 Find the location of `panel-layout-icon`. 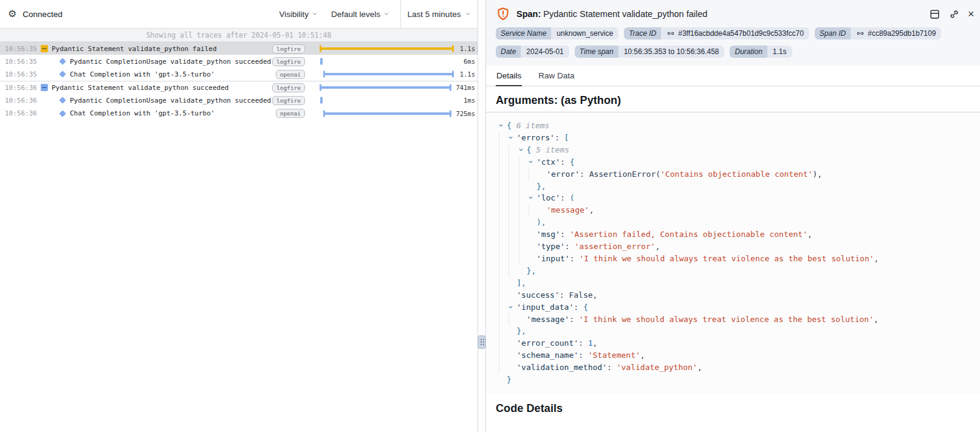

panel-layout-icon is located at coordinates (934, 15).